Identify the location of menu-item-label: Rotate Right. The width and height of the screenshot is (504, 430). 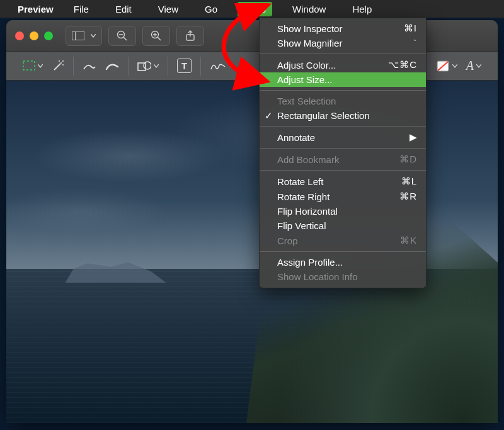
(304, 196).